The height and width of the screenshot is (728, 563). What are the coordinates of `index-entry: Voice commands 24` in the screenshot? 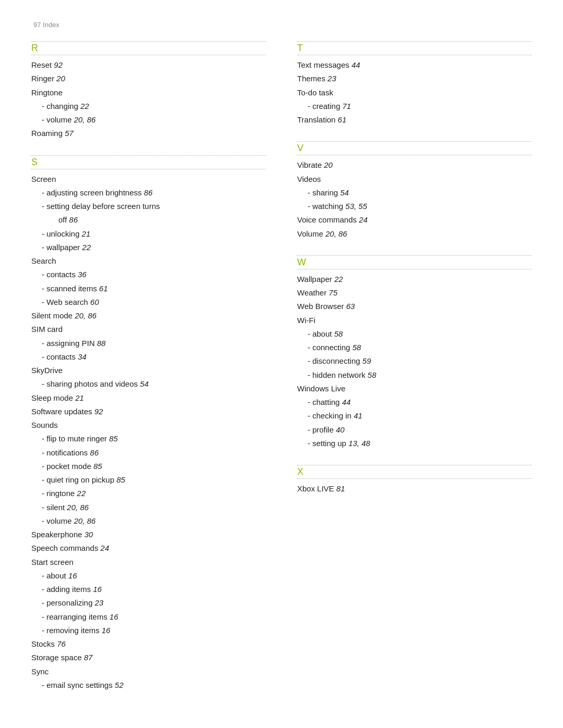 It's located at (414, 220).